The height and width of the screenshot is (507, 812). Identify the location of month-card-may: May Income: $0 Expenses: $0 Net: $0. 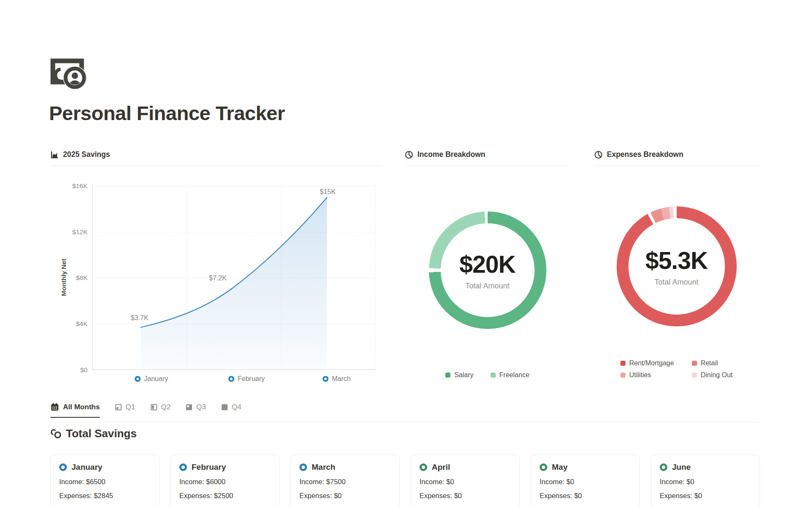
(585, 481).